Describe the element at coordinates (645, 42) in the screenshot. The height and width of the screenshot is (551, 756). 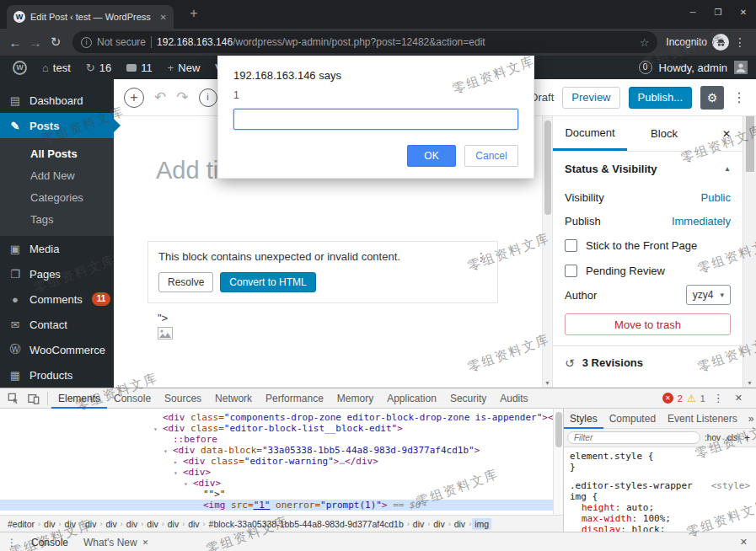
I see `bookmark-star-icon: ☆` at that location.